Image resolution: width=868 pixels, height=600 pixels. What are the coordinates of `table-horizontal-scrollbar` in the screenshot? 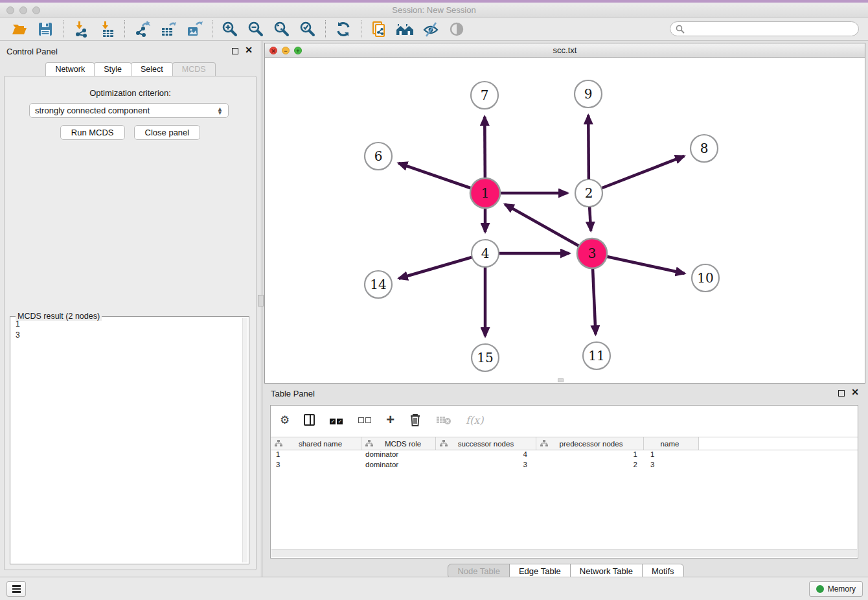 It's located at (564, 553).